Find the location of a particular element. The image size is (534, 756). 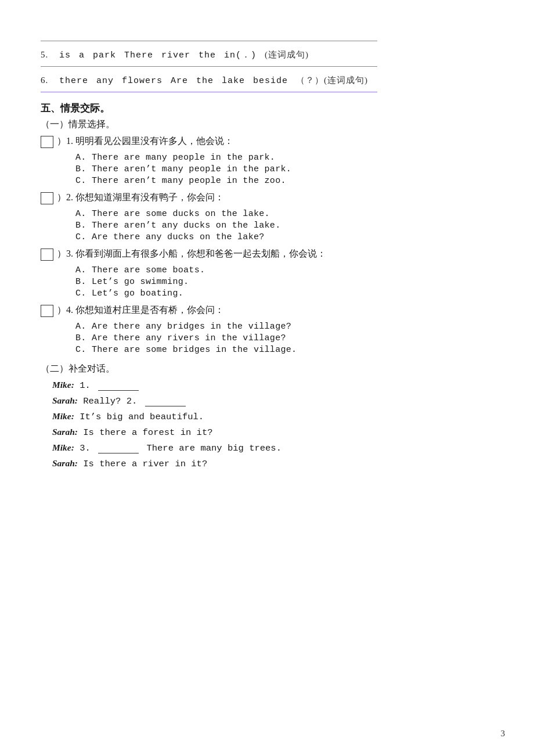

q1-option-b: B. There aren’t many people in the park. is located at coordinates (282, 170).